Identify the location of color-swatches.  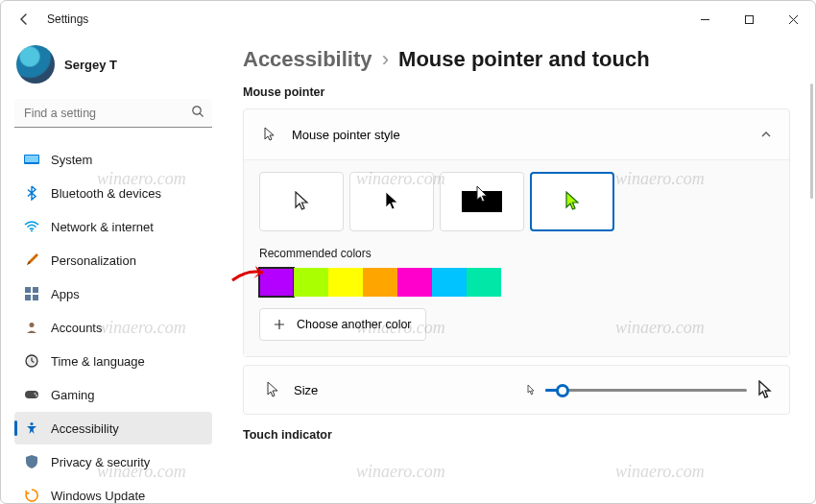
(516, 282).